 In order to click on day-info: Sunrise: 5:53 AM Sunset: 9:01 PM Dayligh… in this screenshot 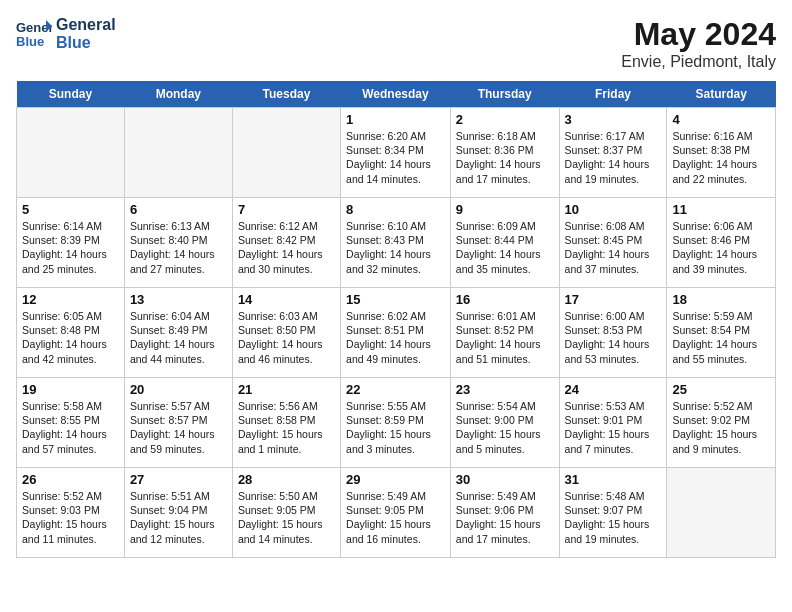, I will do `click(614, 428)`.